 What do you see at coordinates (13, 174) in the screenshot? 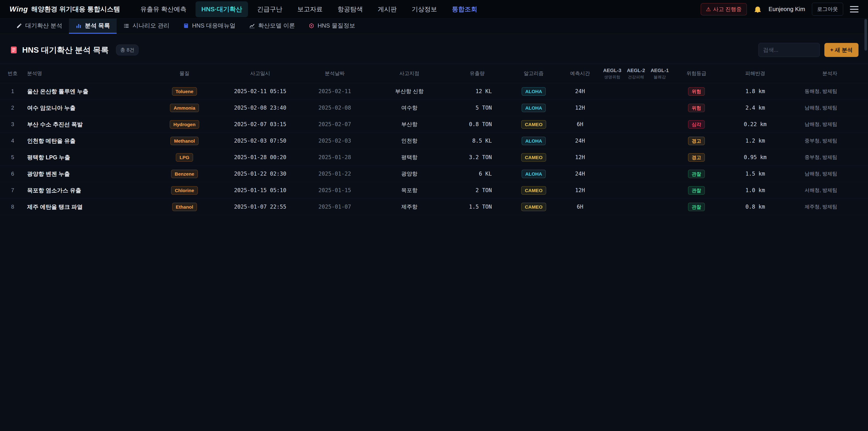
I see `row-no: 6` at bounding box center [13, 174].